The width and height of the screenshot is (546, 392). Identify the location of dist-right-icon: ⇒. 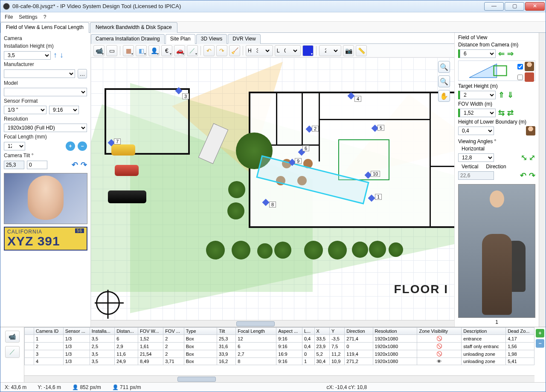
(510, 54).